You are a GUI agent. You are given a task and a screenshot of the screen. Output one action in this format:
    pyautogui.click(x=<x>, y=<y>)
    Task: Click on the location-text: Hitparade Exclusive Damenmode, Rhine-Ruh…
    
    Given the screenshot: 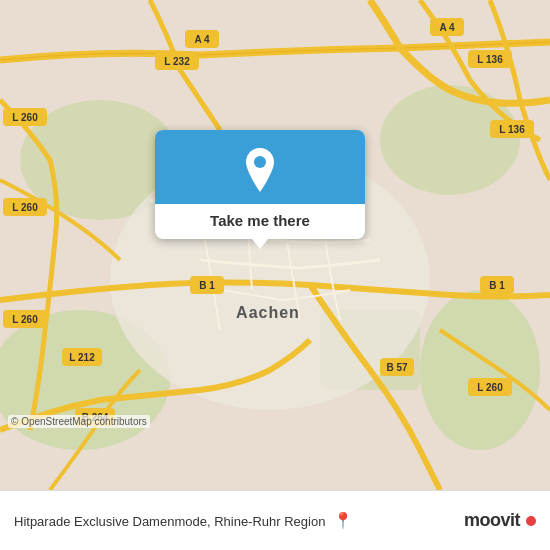 What is the action you would take?
    pyautogui.click(x=239, y=520)
    